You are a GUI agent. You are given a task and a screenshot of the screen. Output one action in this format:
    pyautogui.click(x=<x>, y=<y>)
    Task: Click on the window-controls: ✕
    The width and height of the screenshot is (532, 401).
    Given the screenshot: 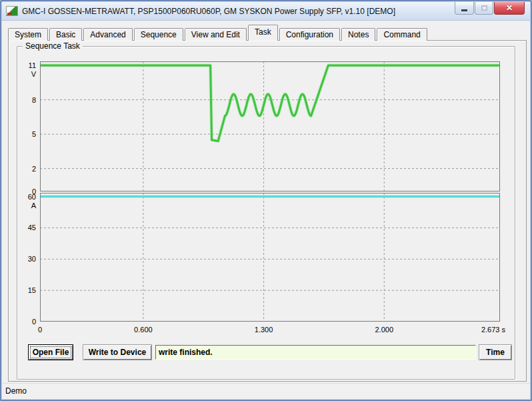 What is the action you would take?
    pyautogui.click(x=489, y=8)
    